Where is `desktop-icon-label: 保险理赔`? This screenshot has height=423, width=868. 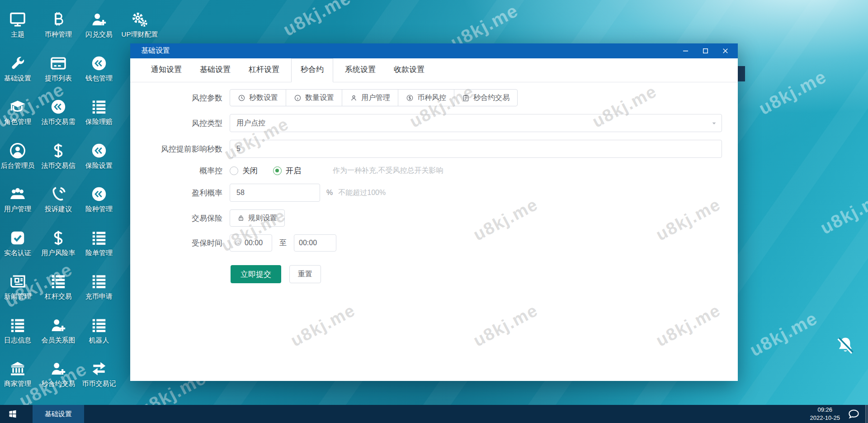
desktop-icon-label: 保险理赔 is located at coordinates (99, 122).